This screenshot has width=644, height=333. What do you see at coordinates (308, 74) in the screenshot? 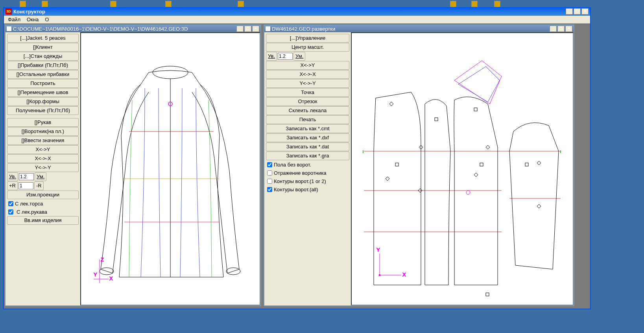
I see `btn-xx2: X<->-X` at bounding box center [308, 74].